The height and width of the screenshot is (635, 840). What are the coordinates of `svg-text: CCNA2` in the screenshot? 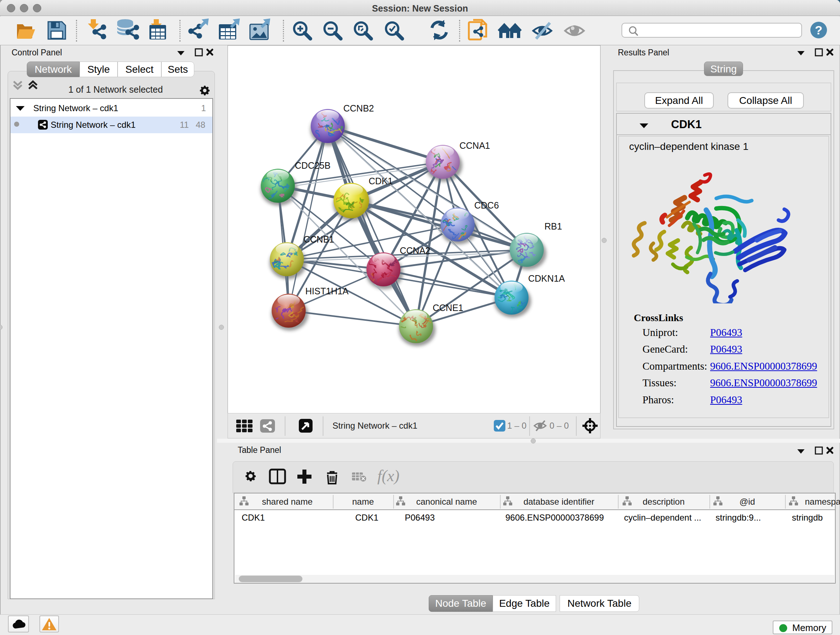 It's located at (415, 251).